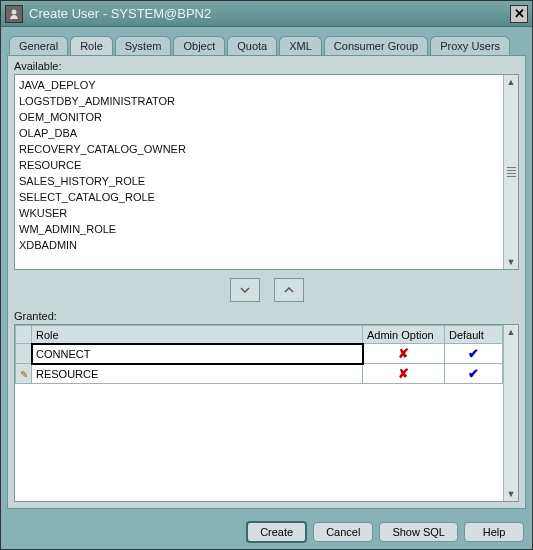  Describe the element at coordinates (259, 165) in the screenshot. I see `list-item: RESOURCE` at that location.